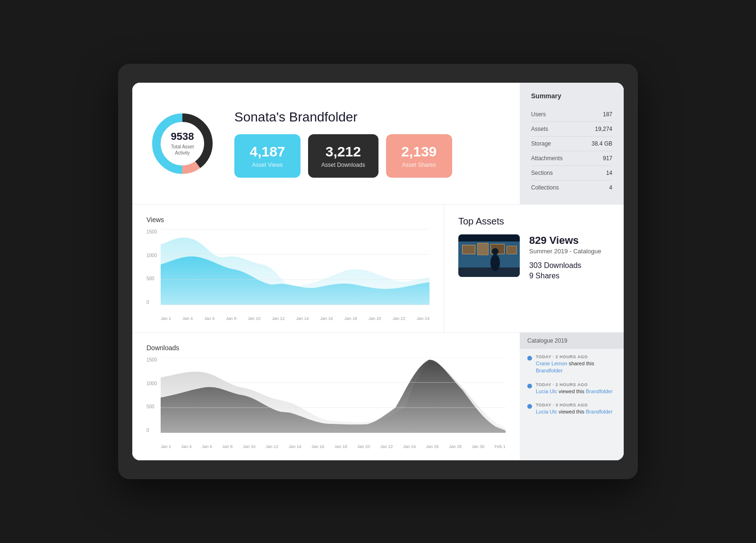  I want to click on asset-name: Summer 2019 - Catalogue, so click(569, 251).